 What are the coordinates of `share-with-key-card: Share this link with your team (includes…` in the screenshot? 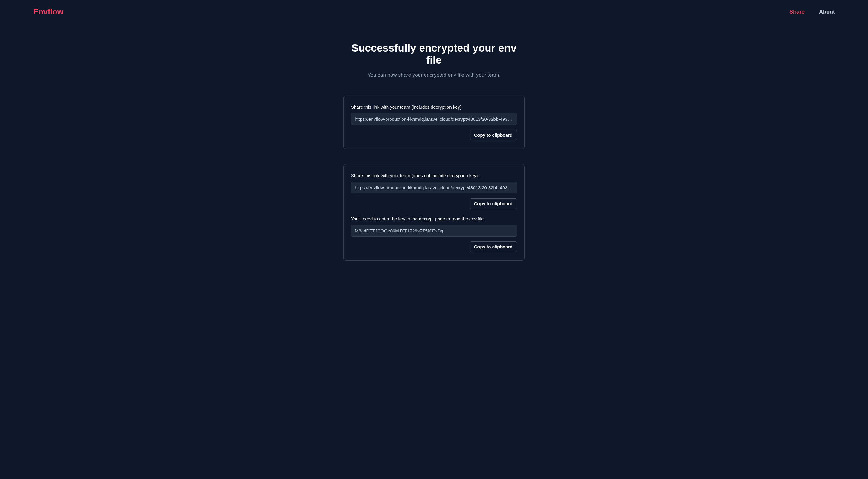 It's located at (434, 123).